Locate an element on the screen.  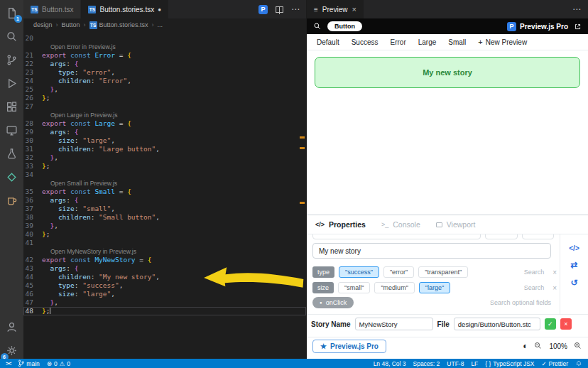
code-line-32: 32 }, is located at coordinates (165, 158).